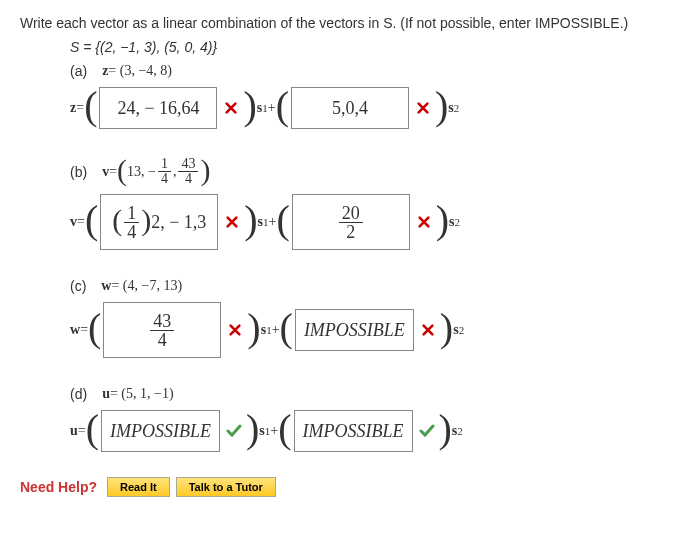 This screenshot has width=695, height=556. Describe the element at coordinates (138, 487) in the screenshot. I see `read-it-button: Read It` at that location.